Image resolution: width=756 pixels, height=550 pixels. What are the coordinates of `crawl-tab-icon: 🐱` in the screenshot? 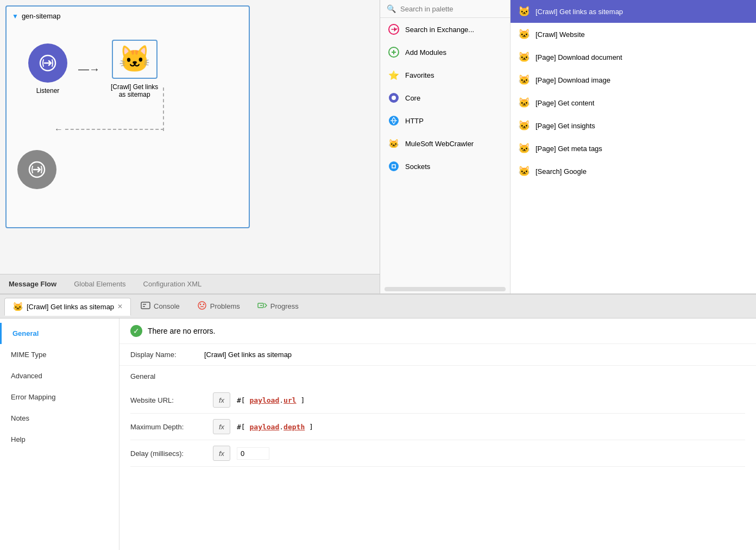 It's located at (18, 307).